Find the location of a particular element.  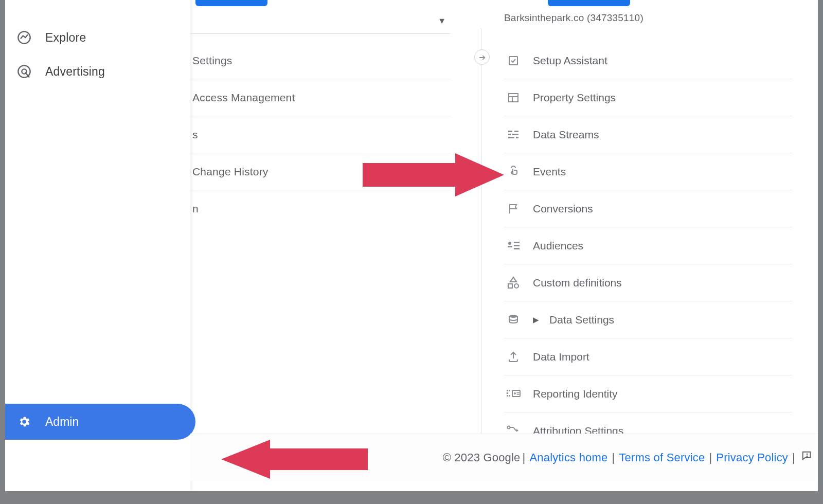

row-label: Access Management is located at coordinates (244, 98).